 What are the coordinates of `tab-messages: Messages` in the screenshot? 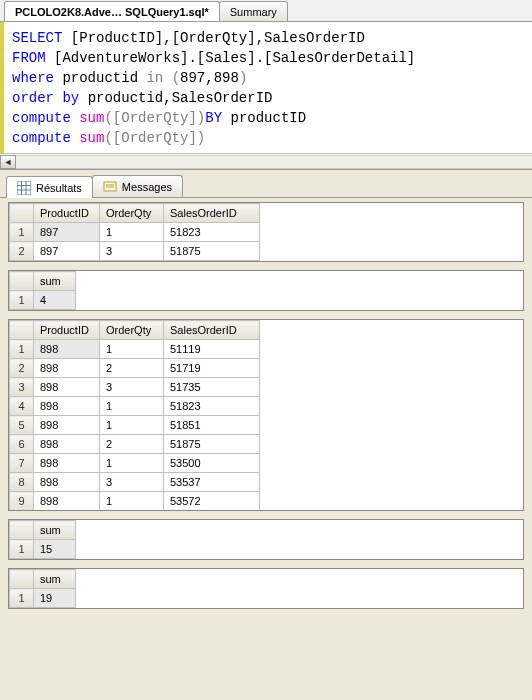 It's located at (138, 186).